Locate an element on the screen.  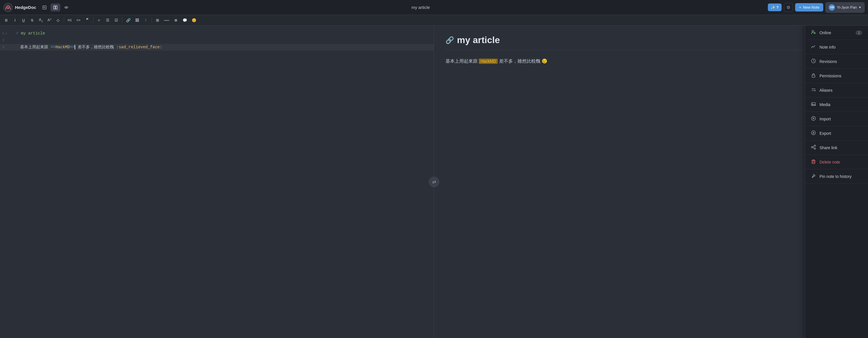
note-info-icon is located at coordinates (813, 47).